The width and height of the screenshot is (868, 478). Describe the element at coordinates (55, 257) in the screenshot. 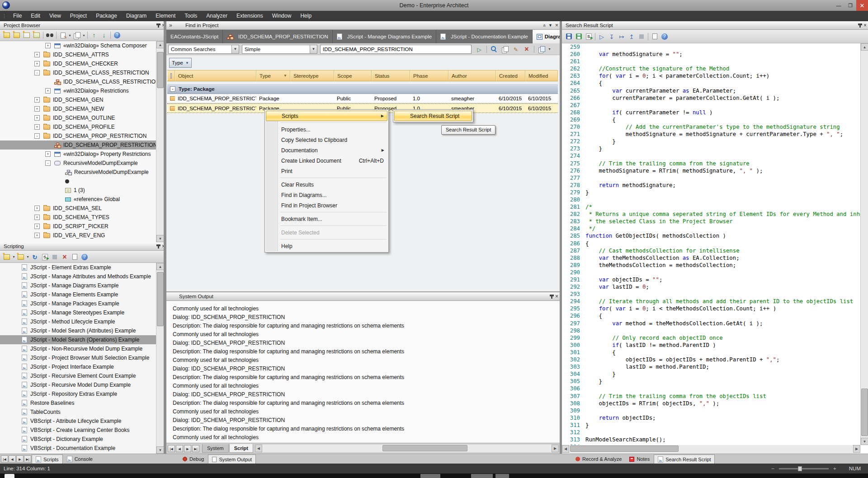

I see `stop-icon` at that location.